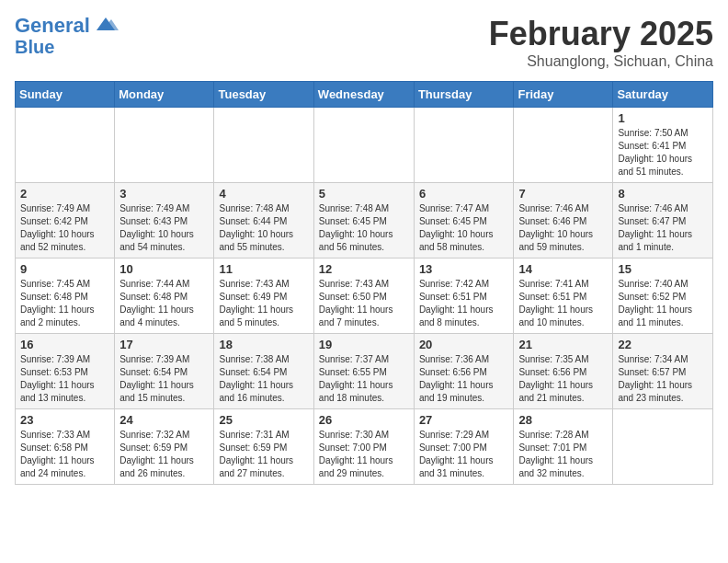 This screenshot has width=728, height=563. I want to click on day-number: 7, so click(563, 193).